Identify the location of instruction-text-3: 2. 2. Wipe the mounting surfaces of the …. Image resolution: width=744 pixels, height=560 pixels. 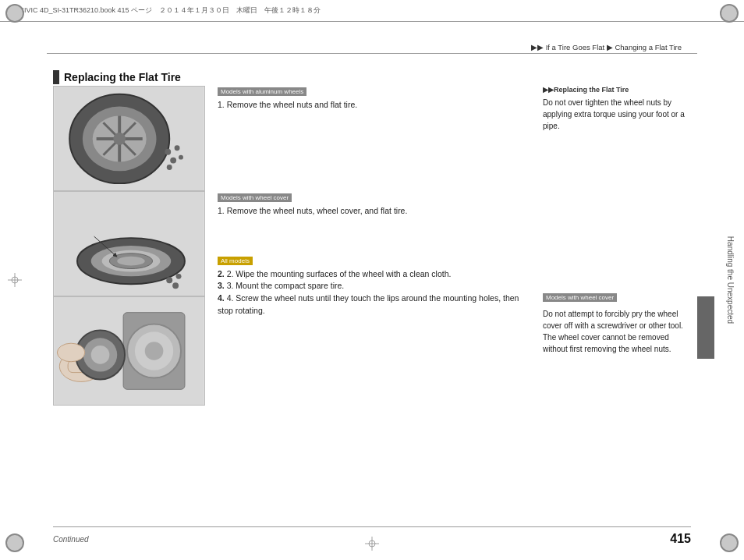
(373, 293).